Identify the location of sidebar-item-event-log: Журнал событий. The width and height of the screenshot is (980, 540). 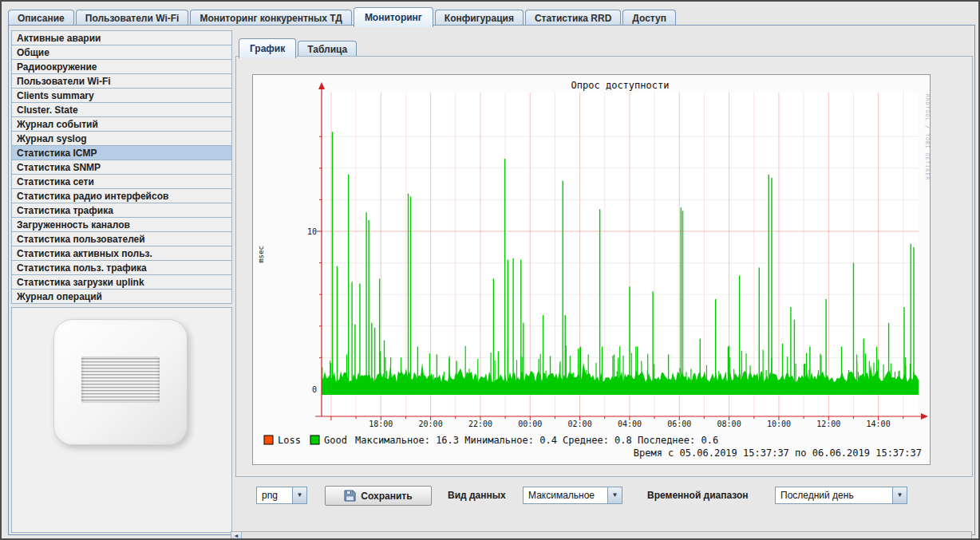
(121, 124).